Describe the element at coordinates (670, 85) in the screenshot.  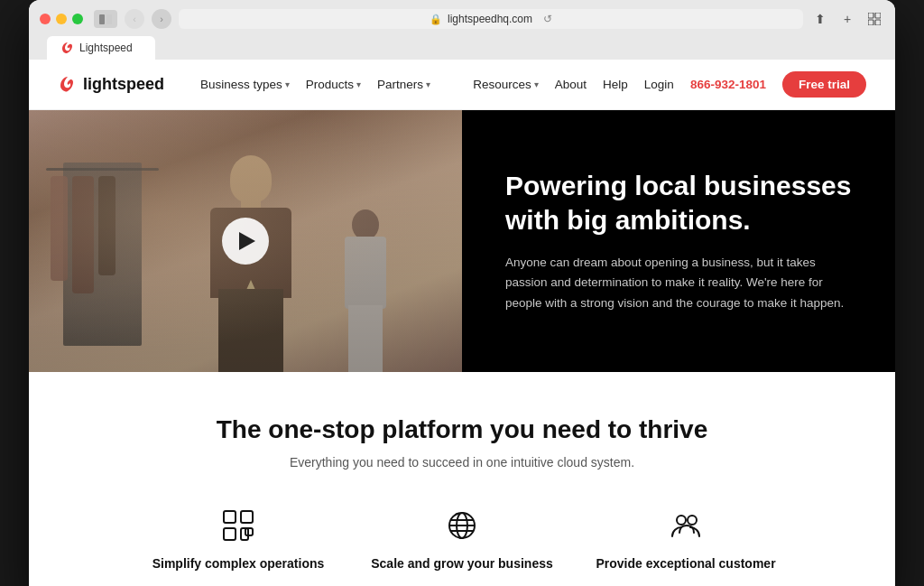
I see `nav-right: Resources ▾ About Help Login 866-932-180…` at that location.